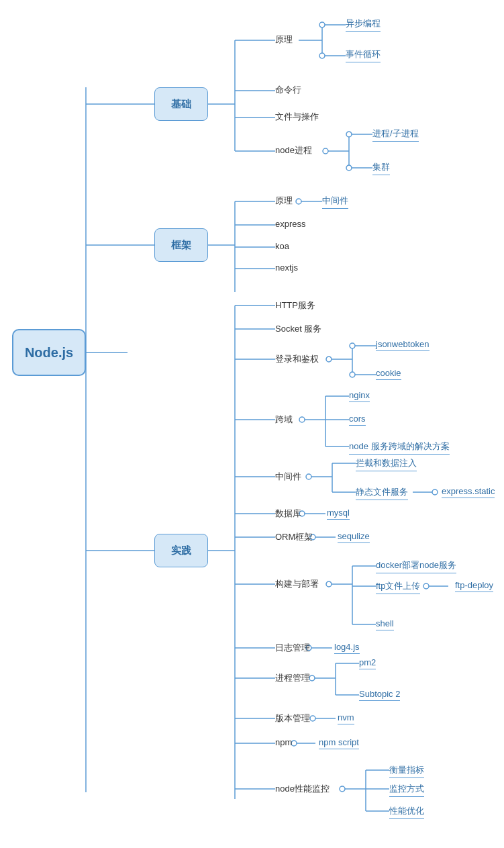 This screenshot has width=504, height=848. I want to click on label-jsonwebtoken: jsonwebtoken, so click(403, 345).